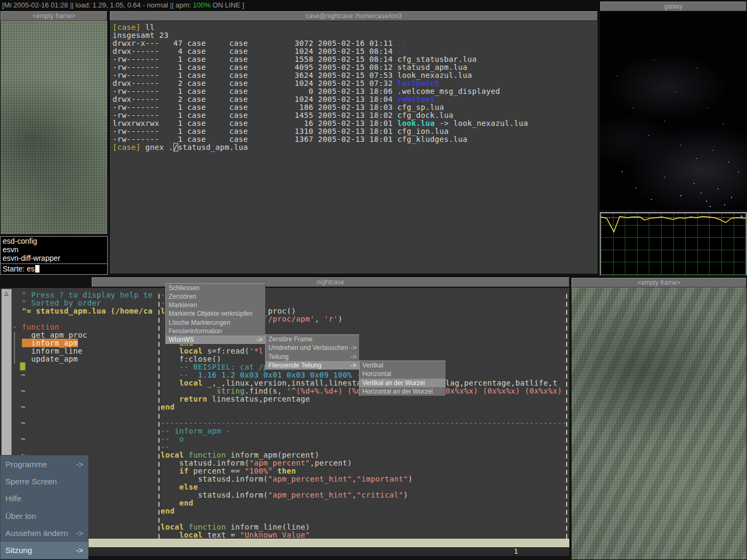 The width and height of the screenshot is (747, 560). What do you see at coordinates (365, 407) in the screenshot?
I see `code-line: end` at bounding box center [365, 407].